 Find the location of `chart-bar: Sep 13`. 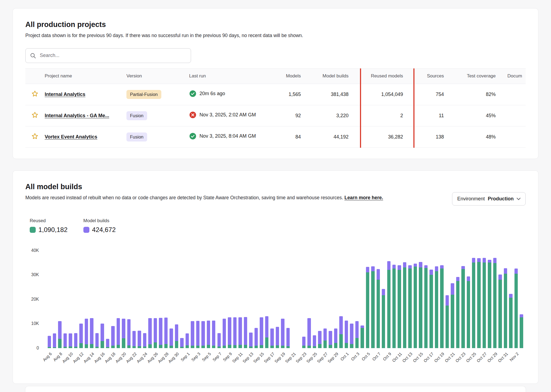

chart-bar: Sep 13 is located at coordinates (251, 299).